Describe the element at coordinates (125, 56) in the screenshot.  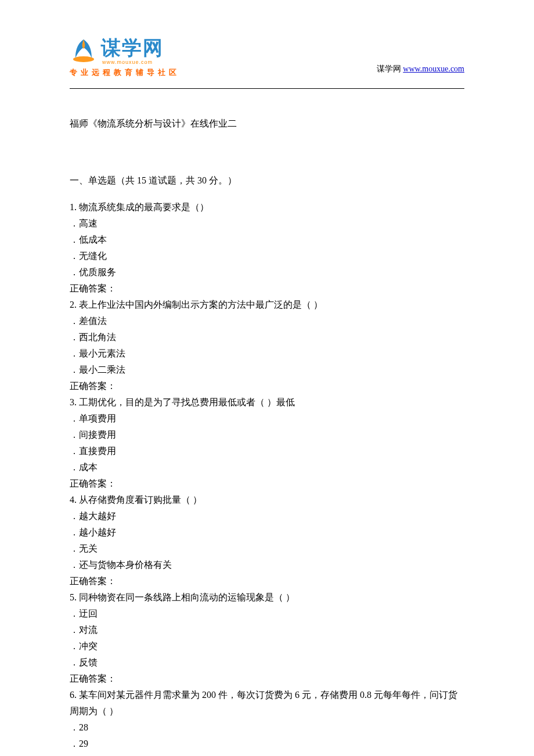
I see `logo-block: 谋学网 www.mouxue.com 专业远程教育辅导社区` at that location.